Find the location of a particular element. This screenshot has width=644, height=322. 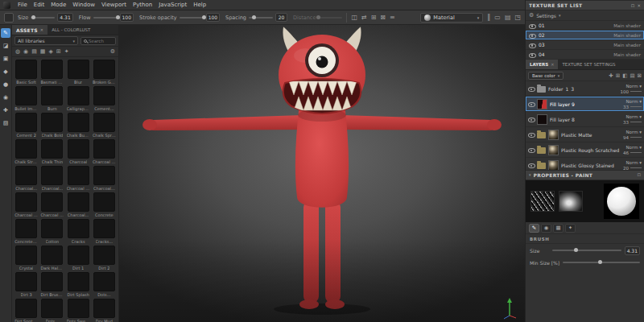

menu-python: Python is located at coordinates (142, 5).